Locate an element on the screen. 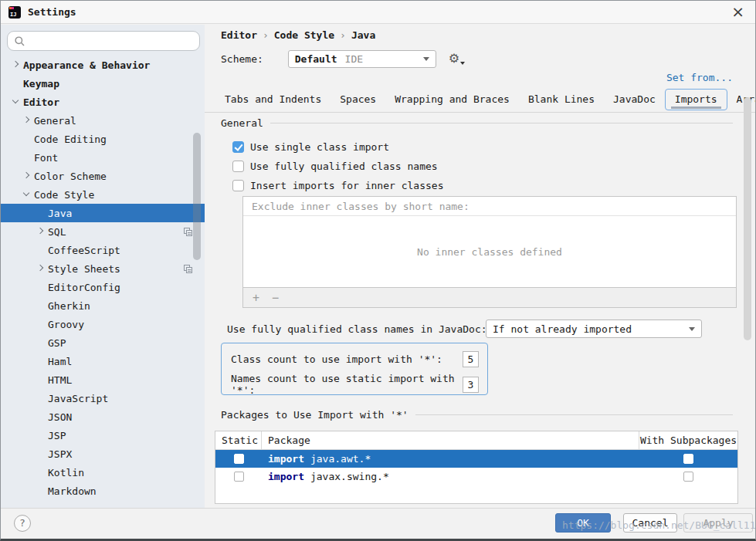 This screenshot has height=541, width=756. title-bar: Settings × is located at coordinates (378, 12).